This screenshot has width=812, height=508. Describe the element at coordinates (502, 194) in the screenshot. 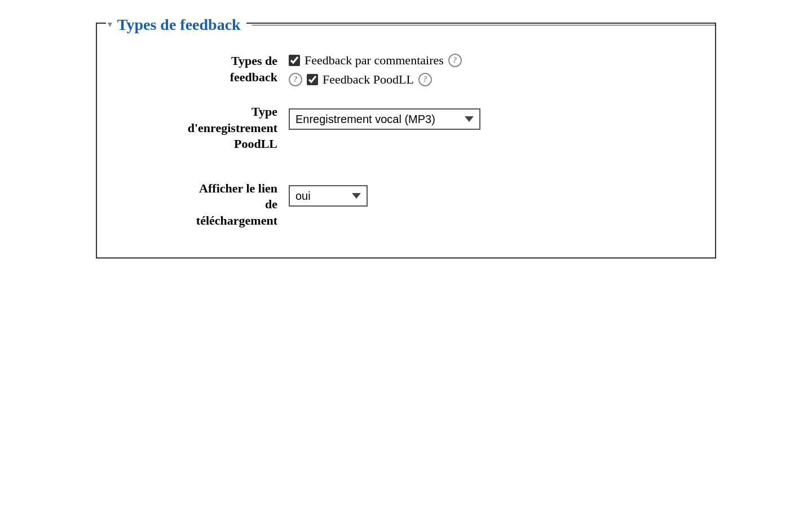

I see `control-afficher-lien: oui non` at that location.